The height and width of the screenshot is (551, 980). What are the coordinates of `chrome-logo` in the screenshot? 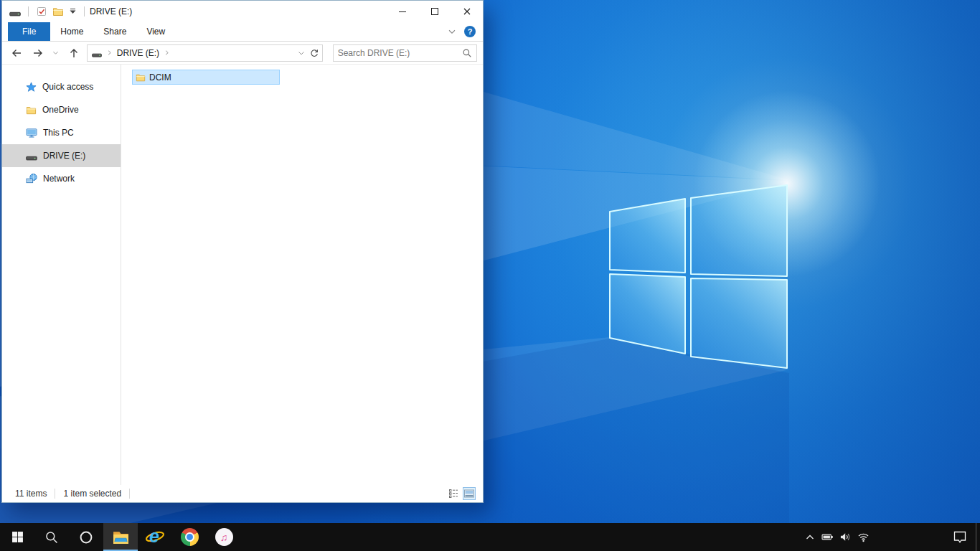 It's located at (189, 537).